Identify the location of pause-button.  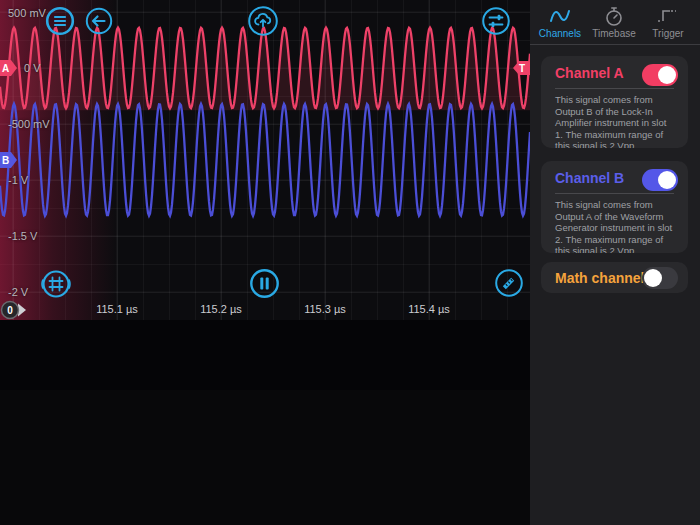
(264, 284).